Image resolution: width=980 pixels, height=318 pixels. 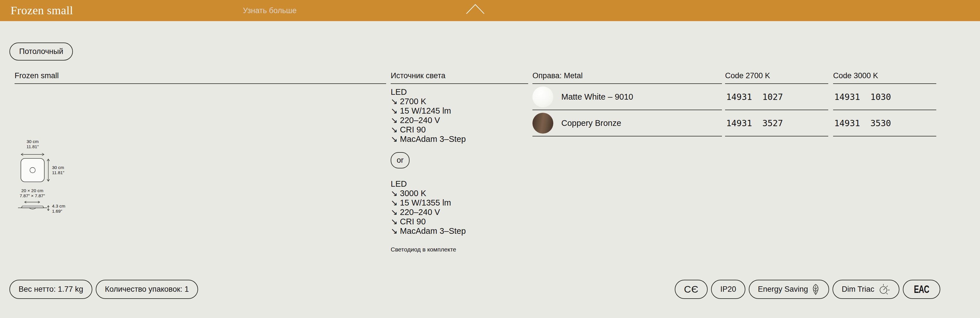 I want to click on footer-info: Вес нетто: 1.77 kg Количество упаковок: …, so click(x=104, y=290).